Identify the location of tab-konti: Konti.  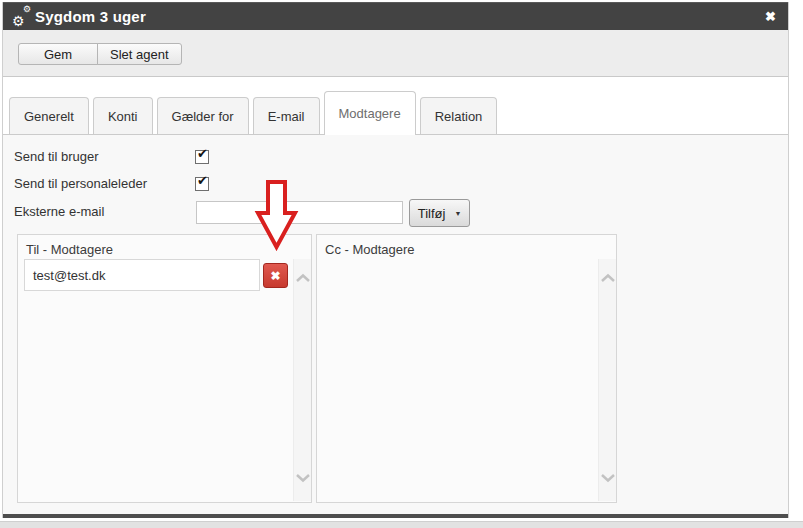
(123, 116).